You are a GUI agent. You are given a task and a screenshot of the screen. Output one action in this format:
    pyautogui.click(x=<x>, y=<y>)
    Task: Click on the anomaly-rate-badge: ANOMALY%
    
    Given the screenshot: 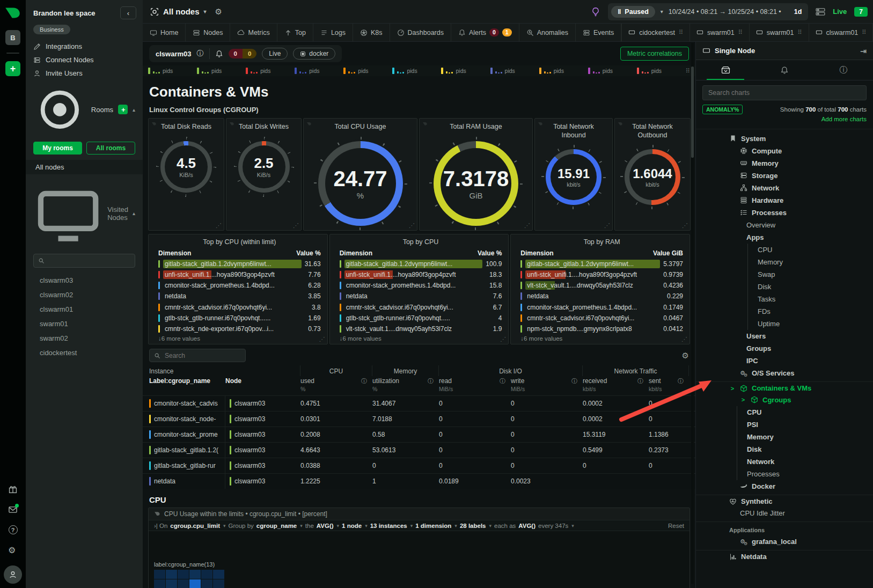 What is the action you would take?
    pyautogui.click(x=722, y=109)
    